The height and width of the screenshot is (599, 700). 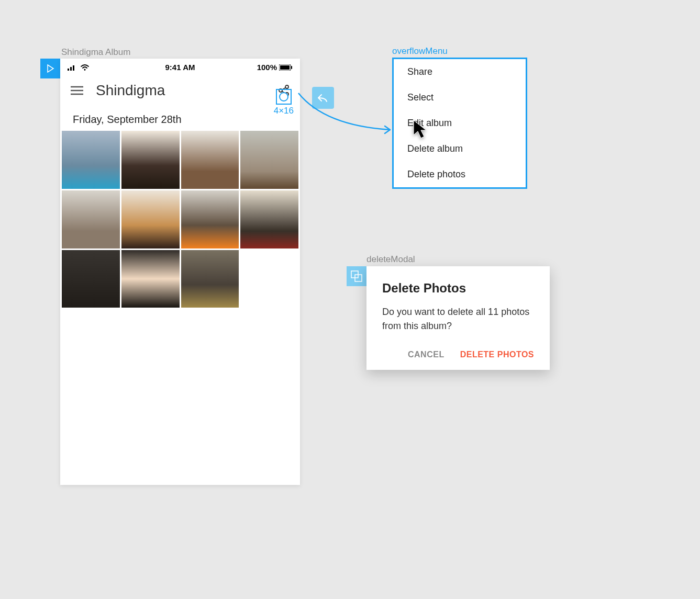 I want to click on frame-label-album: Shindigma Album, so click(x=96, y=52).